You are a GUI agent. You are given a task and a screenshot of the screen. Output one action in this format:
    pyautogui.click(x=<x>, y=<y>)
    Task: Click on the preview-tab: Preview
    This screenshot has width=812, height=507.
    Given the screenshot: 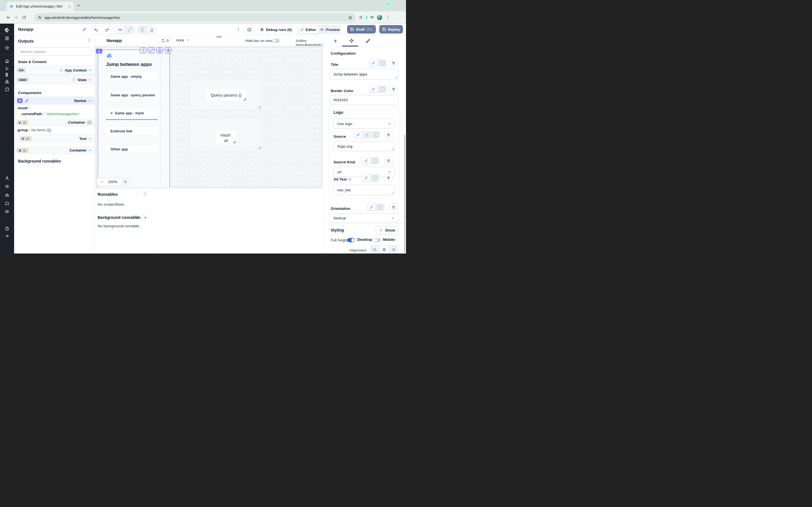 What is the action you would take?
    pyautogui.click(x=330, y=30)
    